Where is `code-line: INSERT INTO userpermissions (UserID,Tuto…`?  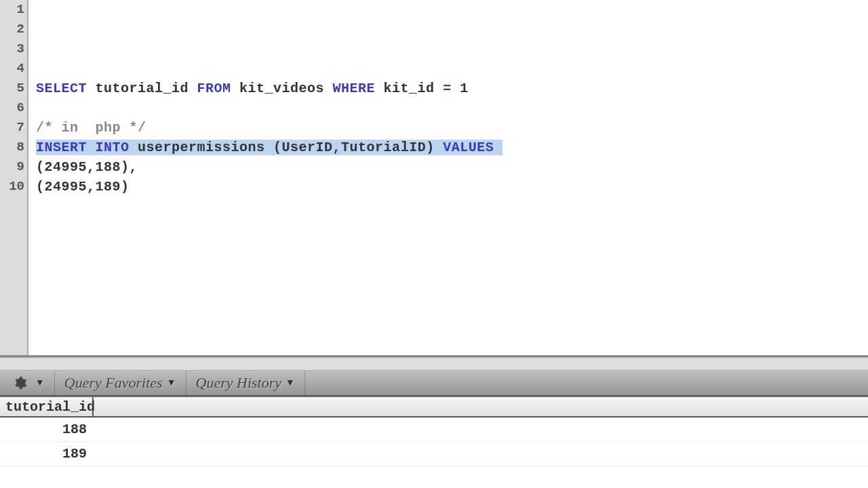 code-line: INSERT INTO userpermissions (UserID,Tuto… is located at coordinates (452, 148).